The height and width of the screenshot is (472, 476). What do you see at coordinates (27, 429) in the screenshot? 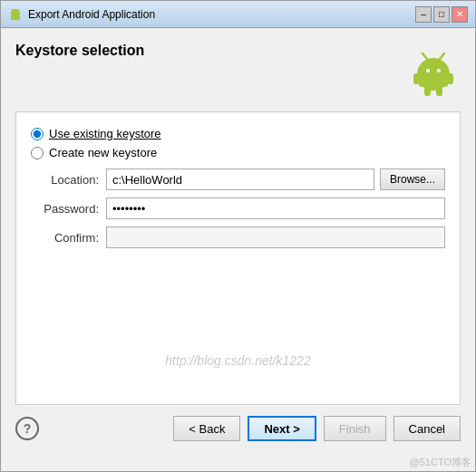
I see `footer-left: ?` at bounding box center [27, 429].